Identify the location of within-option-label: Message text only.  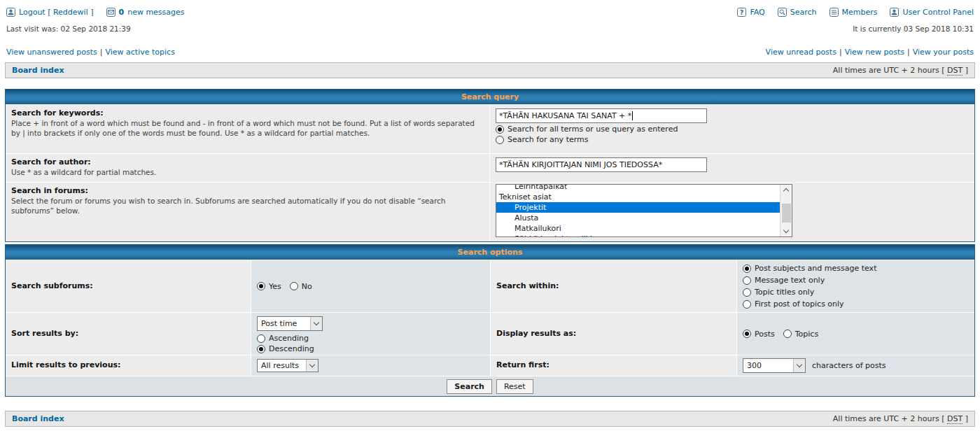
(790, 280).